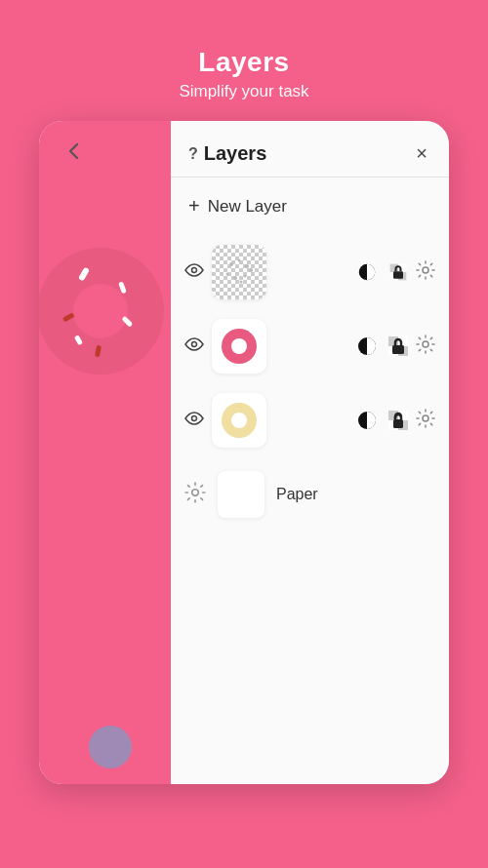 This screenshot has height=868, width=488. I want to click on app-header: Layers Simplify your task, so click(244, 51).